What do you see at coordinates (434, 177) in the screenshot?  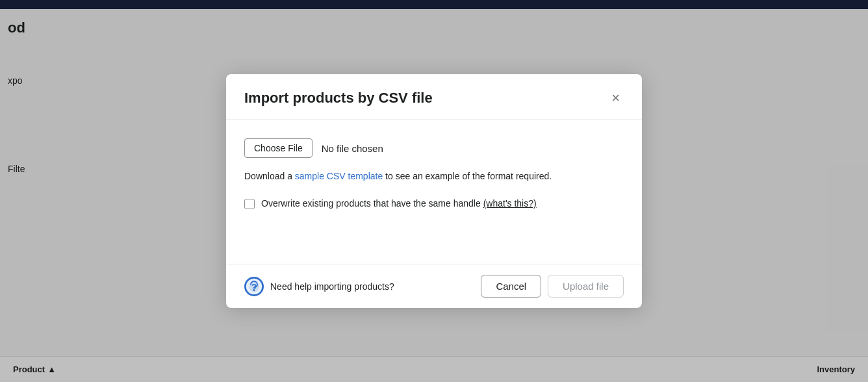 I see `download-template-text: Download a sample CSV template to see an…` at bounding box center [434, 177].